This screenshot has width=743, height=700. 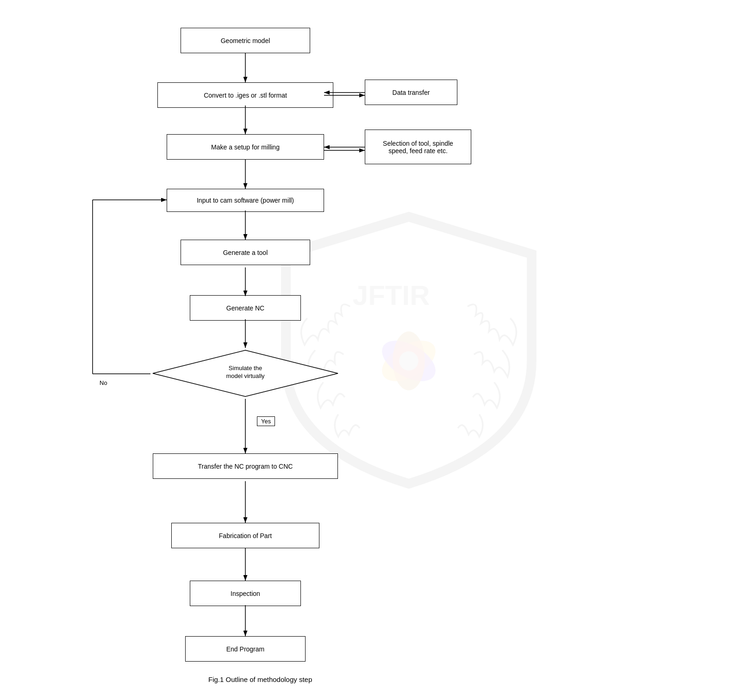 I want to click on box-fabrication: Fabrication of Part, so click(x=245, y=536).